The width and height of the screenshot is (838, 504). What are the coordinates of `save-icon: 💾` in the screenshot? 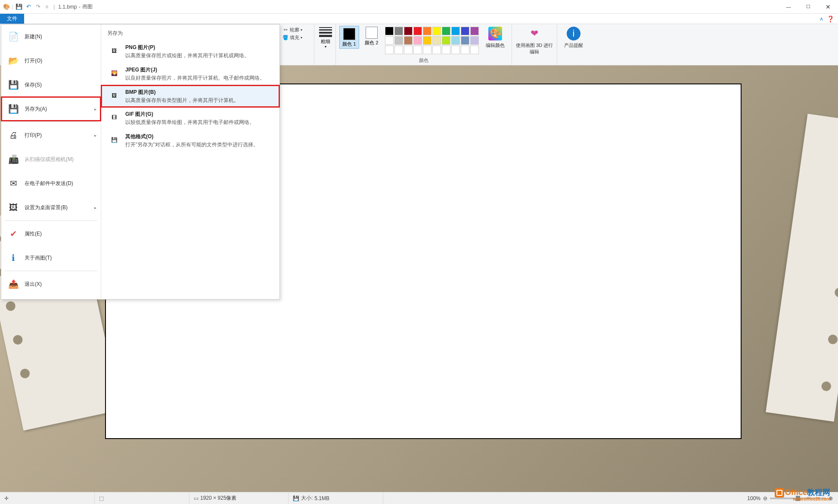 It's located at (19, 7).